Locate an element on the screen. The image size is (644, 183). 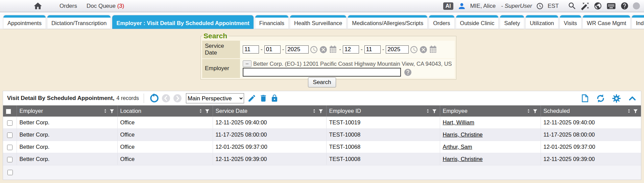
globe-icon is located at coordinates (598, 6).